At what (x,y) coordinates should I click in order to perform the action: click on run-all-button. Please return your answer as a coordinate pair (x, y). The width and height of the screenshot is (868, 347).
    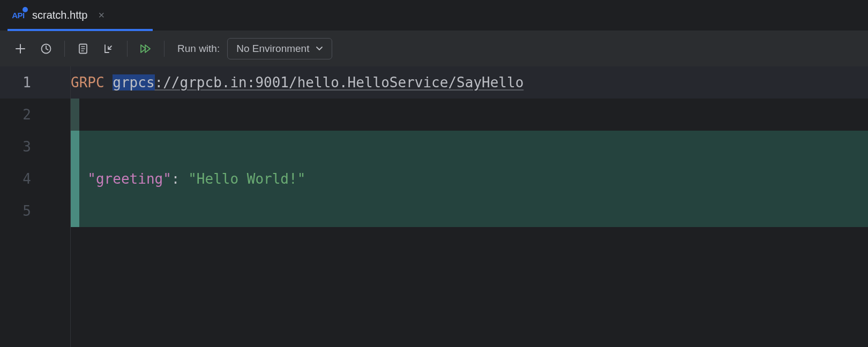
    Looking at the image, I should click on (146, 49).